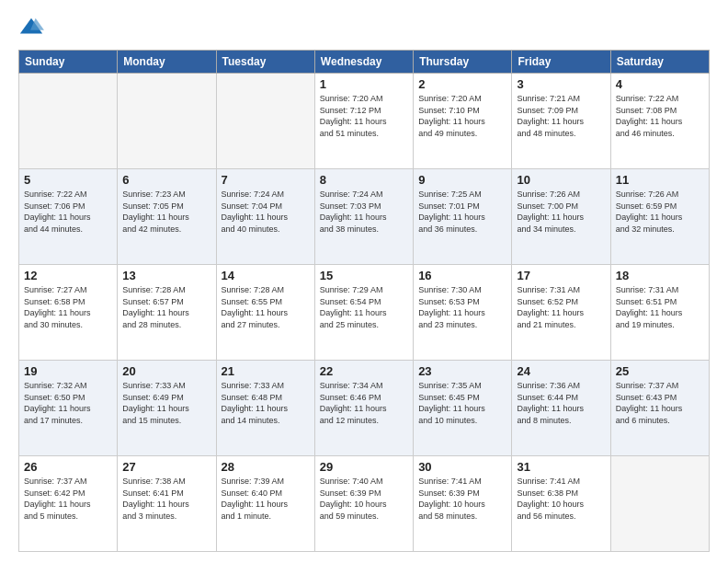  I want to click on calendar-cell: 19Sunrise: 7:32 AM Sunset: 6:50 PM Dayli…, so click(68, 408).